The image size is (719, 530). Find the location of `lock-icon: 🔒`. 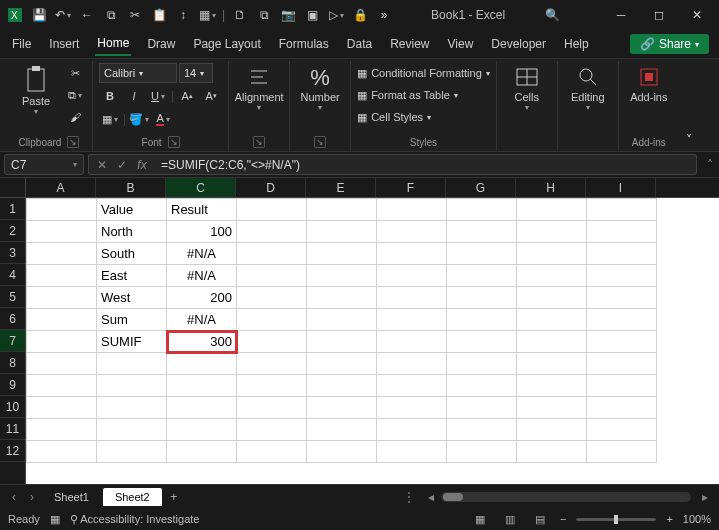

lock-icon: 🔒 is located at coordinates (360, 15).